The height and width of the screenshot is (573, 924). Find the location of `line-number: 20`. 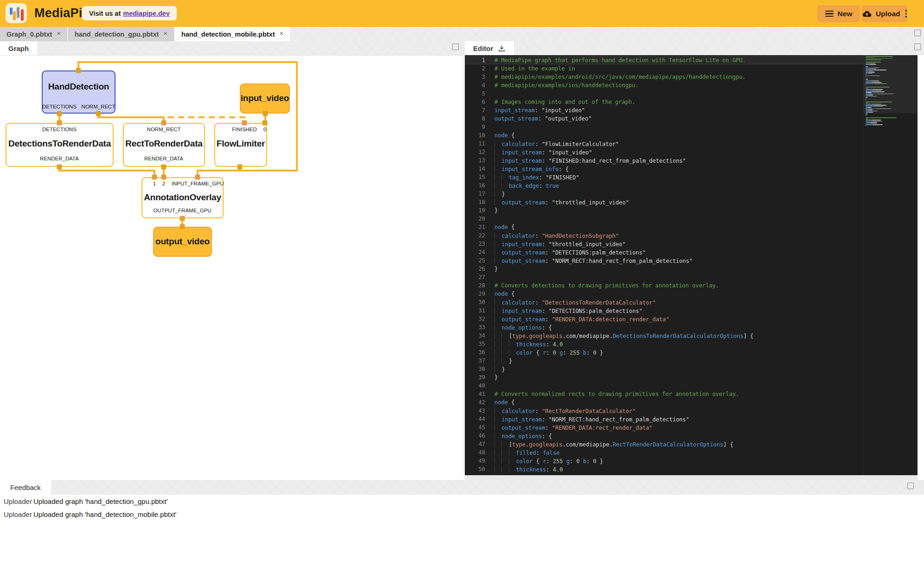

line-number: 20 is located at coordinates (475, 219).